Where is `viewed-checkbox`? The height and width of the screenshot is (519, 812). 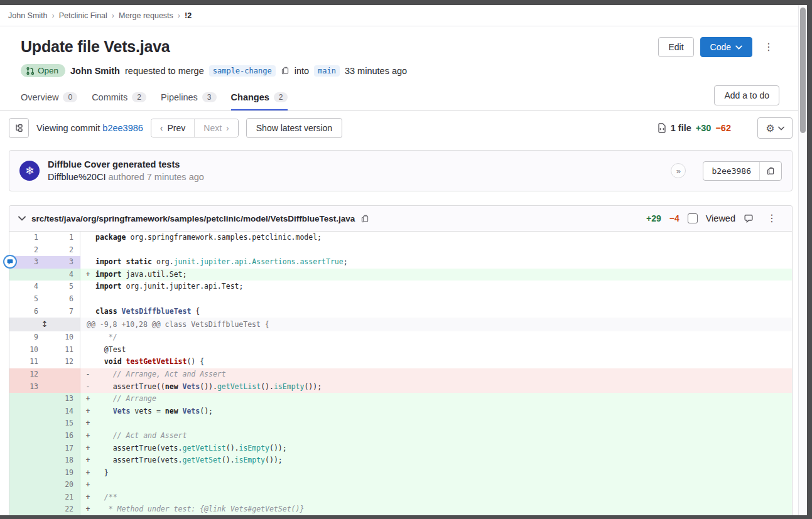
viewed-checkbox is located at coordinates (693, 218).